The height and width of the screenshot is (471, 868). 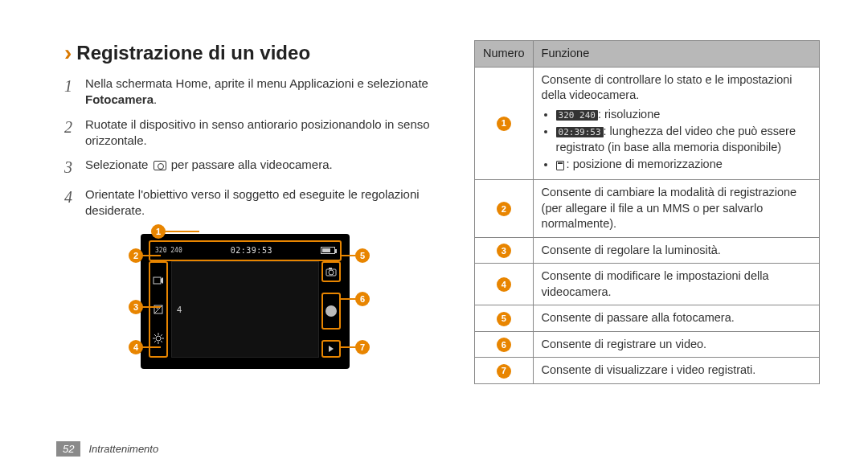 I want to click on battery-icon, so click(x=328, y=251).